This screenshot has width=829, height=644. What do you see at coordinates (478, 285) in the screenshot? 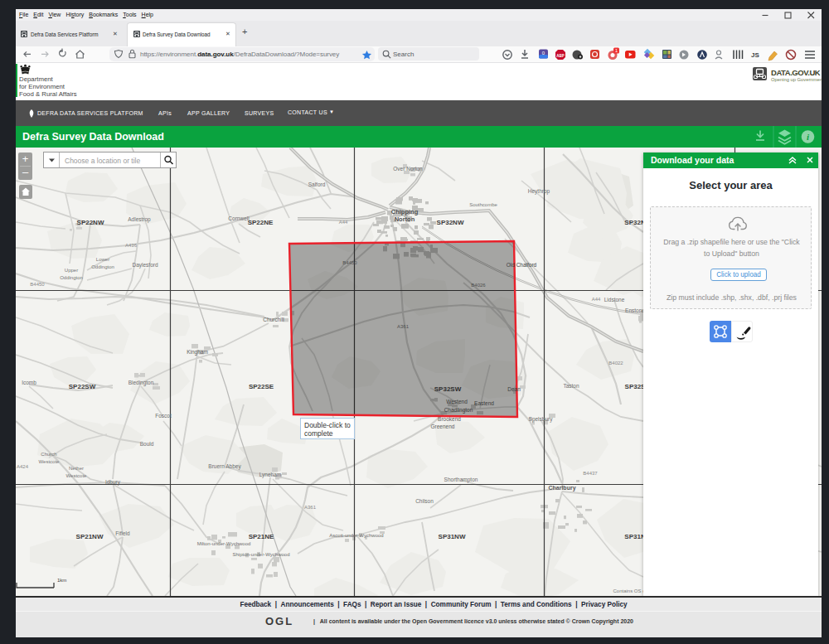
I see `svg-text: B4026` at bounding box center [478, 285].